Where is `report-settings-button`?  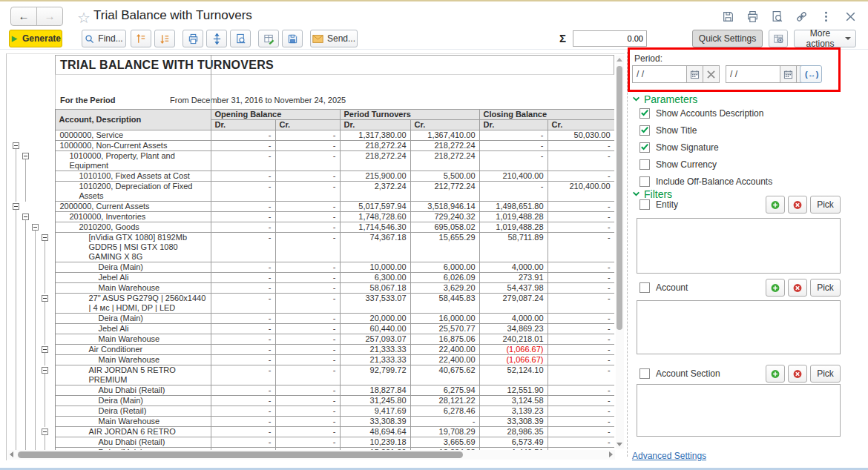
report-settings-button is located at coordinates (778, 39).